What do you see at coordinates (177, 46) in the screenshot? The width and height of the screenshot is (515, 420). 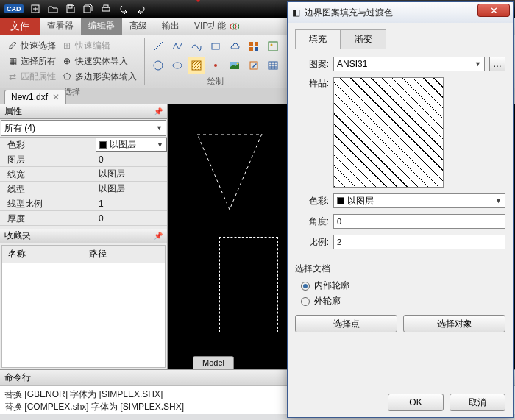 I see `polyline-tool` at bounding box center [177, 46].